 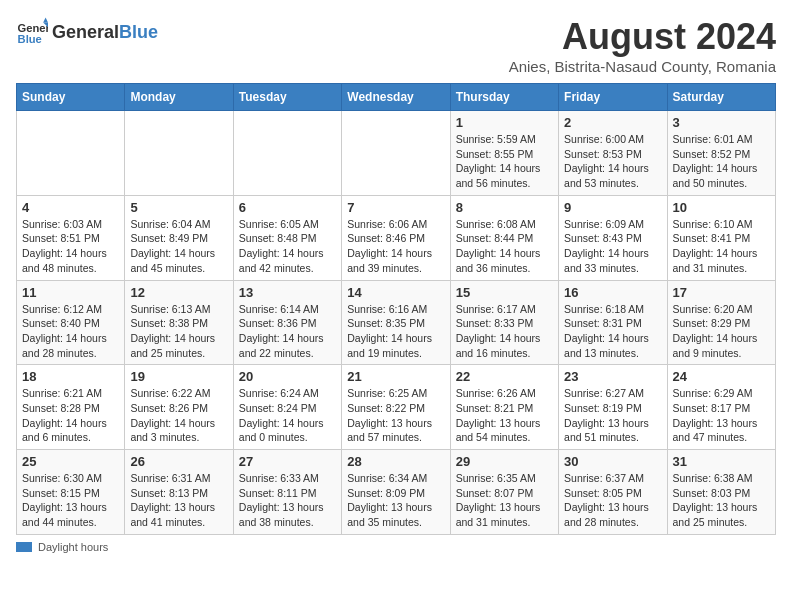 What do you see at coordinates (71, 98) in the screenshot?
I see `weekday-header-sunday: Sunday` at bounding box center [71, 98].